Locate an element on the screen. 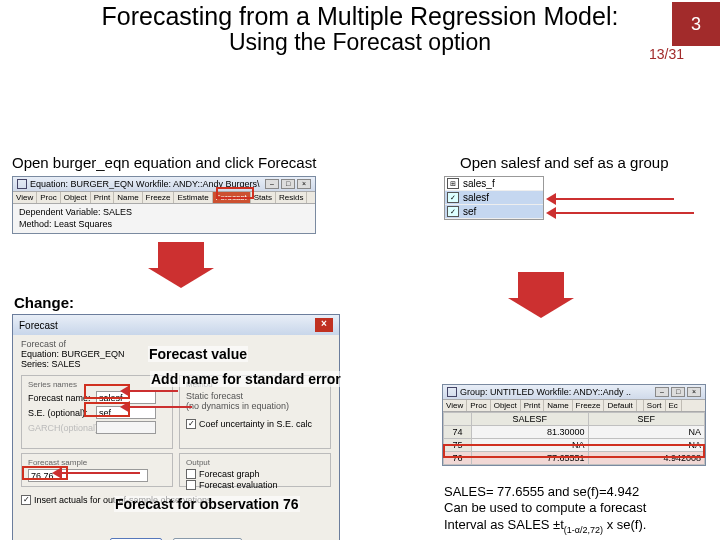 Image resolution: width=720 pixels, height=540 pixels. table-row-highlight: 76 77.65551 4.942008 is located at coordinates (574, 458).